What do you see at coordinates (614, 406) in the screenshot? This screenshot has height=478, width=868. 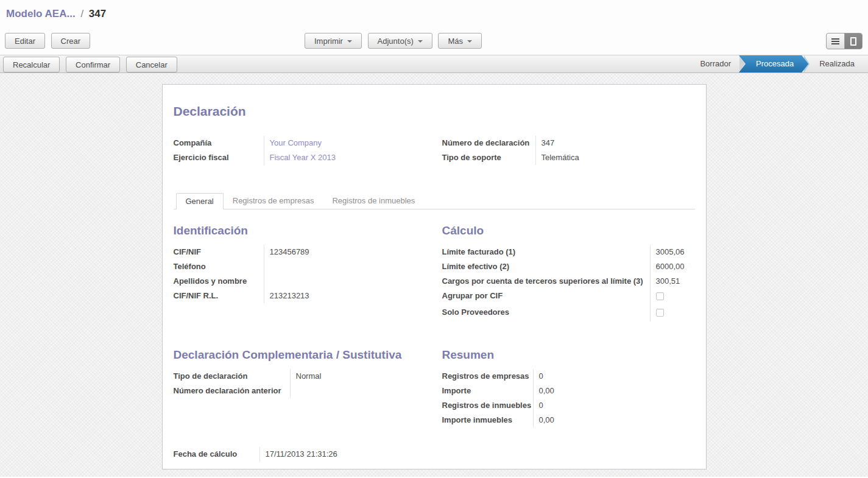 I see `registros-inmuebles-value: 0` at bounding box center [614, 406].